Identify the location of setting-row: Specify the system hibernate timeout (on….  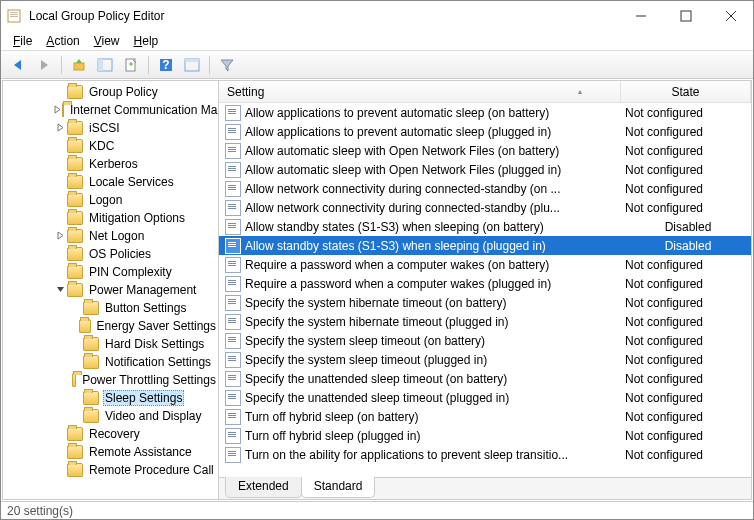
(485, 302).